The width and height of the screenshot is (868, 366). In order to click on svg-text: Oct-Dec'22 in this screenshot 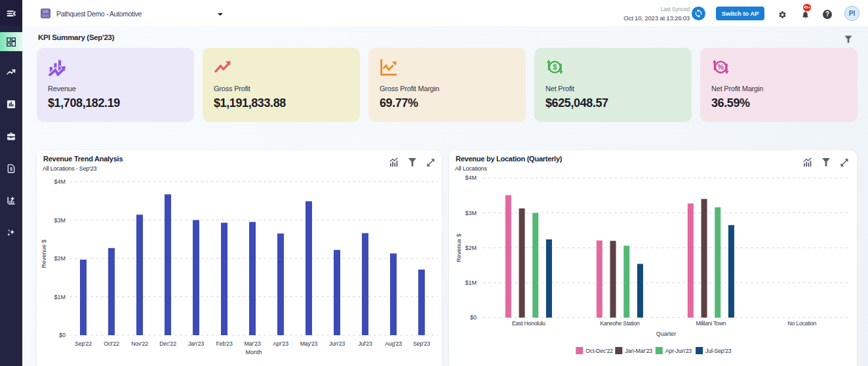, I will do `click(599, 351)`.